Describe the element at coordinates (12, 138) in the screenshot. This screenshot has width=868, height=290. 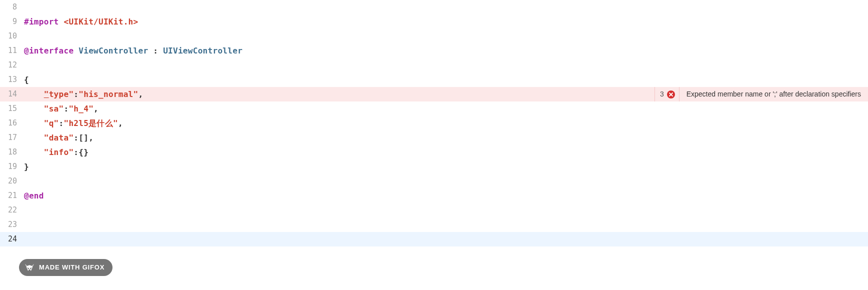
I see `line-number: 17` at that location.